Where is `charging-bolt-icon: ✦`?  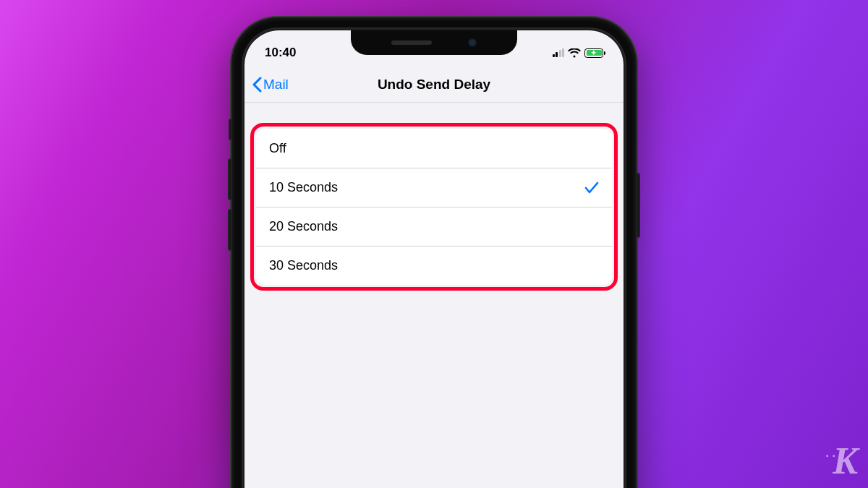 charging-bolt-icon: ✦ is located at coordinates (594, 53).